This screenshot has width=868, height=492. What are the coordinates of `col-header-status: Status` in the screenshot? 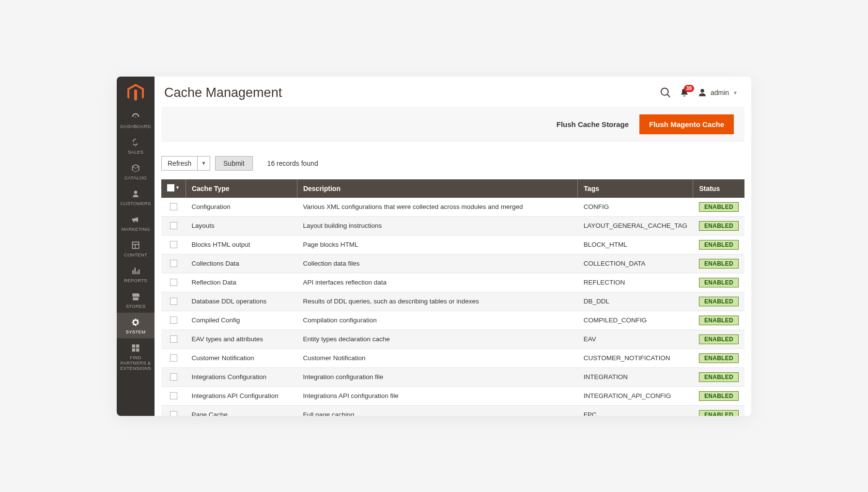 It's located at (719, 189).